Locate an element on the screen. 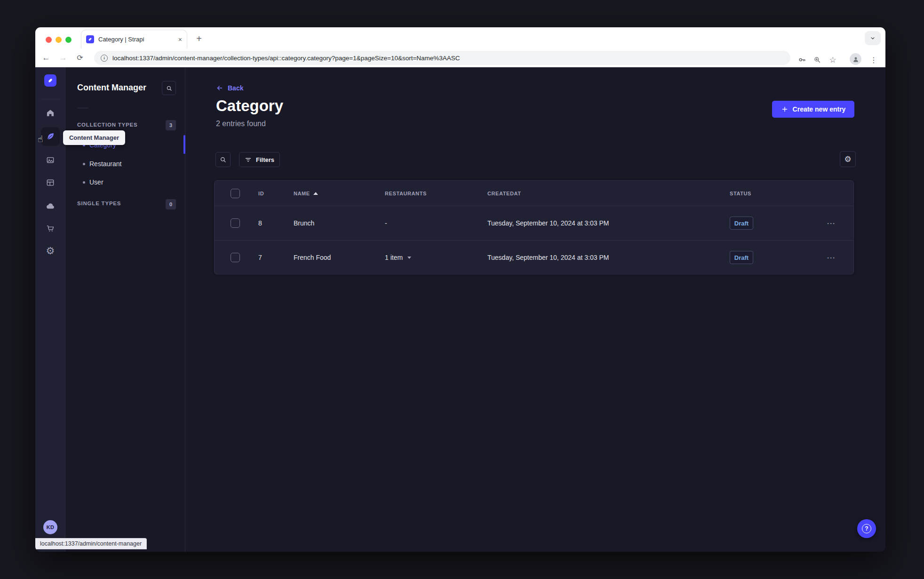 Image resolution: width=924 pixels, height=579 pixels. settings-gear-icon: ⚙ is located at coordinates (50, 251).